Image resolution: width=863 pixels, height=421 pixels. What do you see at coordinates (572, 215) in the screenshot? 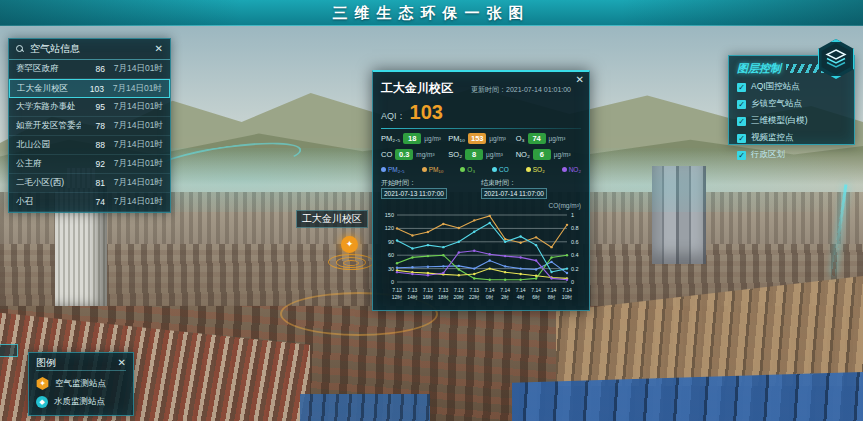
I see `svg-text: 1` at bounding box center [572, 215].